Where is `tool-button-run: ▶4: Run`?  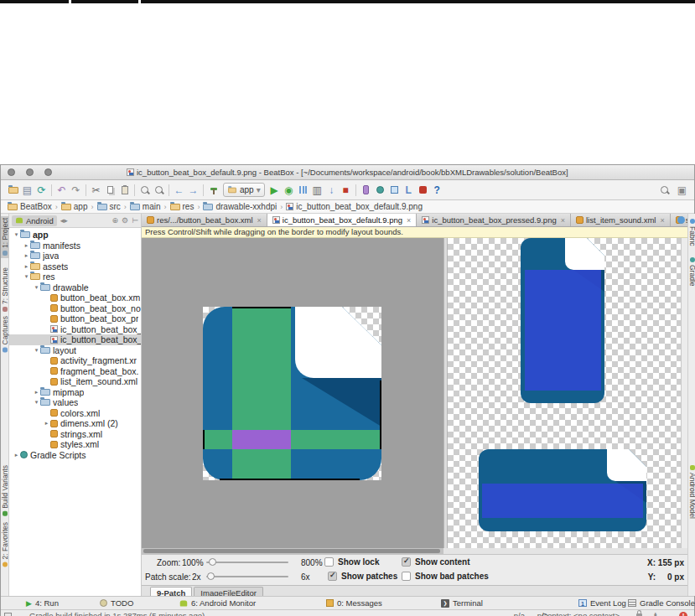 tool-button-run: ▶4: Run is located at coordinates (42, 603).